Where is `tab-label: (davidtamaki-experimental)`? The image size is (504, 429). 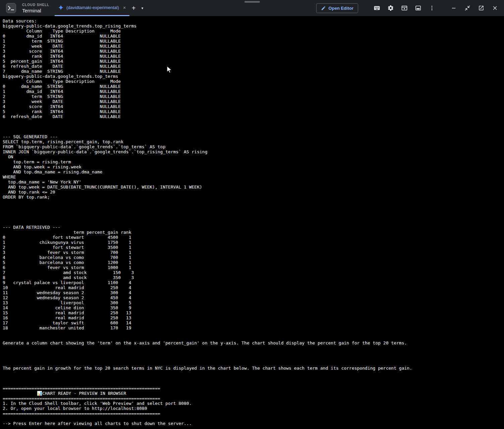
tab-label: (davidtamaki-experimental) is located at coordinates (93, 7).